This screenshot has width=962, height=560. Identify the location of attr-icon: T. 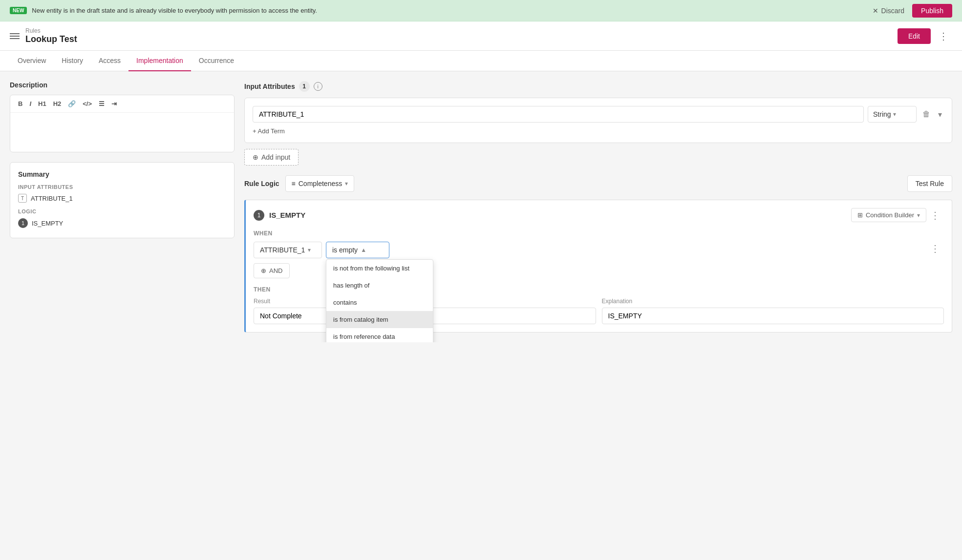
(22, 198).